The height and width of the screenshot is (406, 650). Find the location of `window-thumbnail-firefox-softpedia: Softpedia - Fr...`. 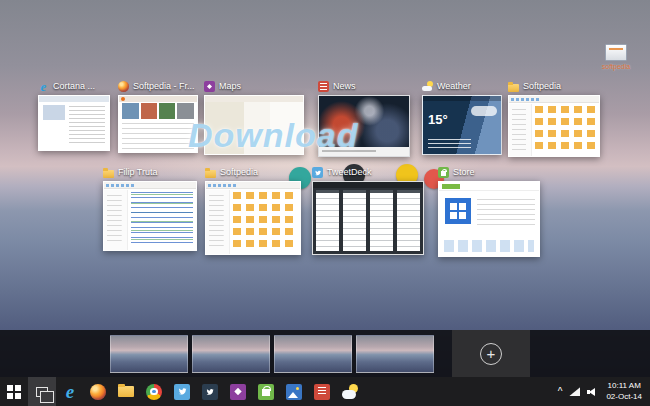

window-thumbnail-firefox-softpedia: Softpedia - Fr... is located at coordinates (158, 116).